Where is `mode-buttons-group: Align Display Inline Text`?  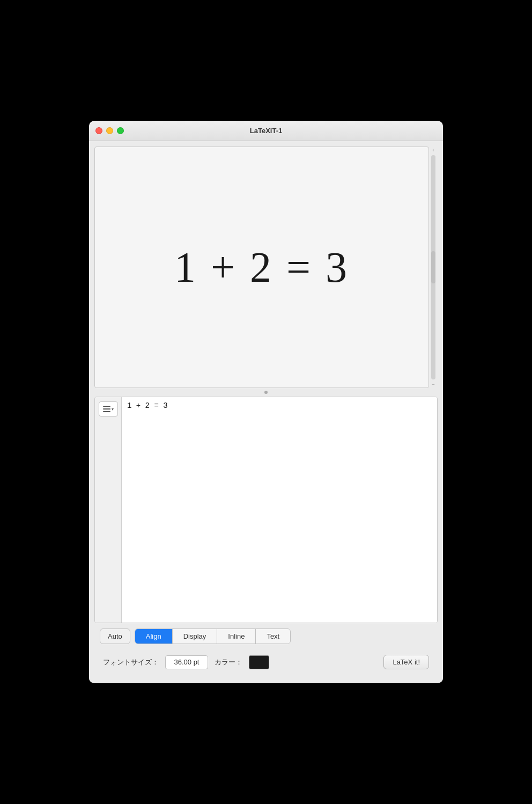 mode-buttons-group: Align Display Inline Text is located at coordinates (212, 637).